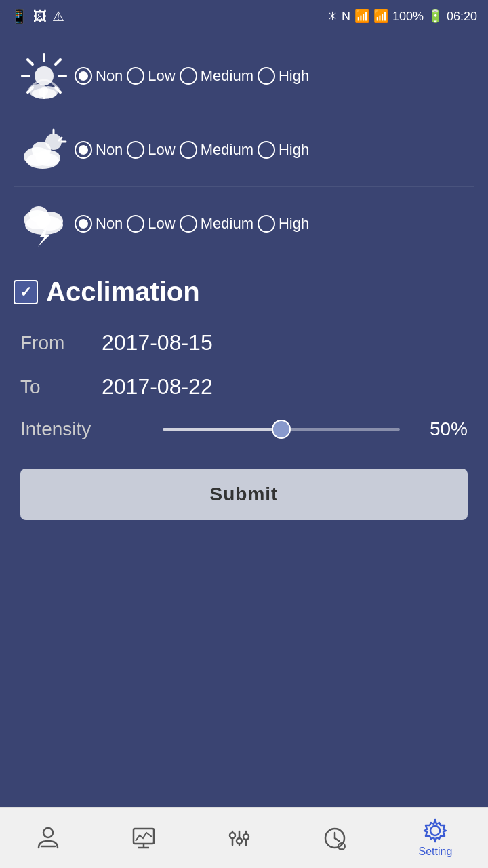  Describe the element at coordinates (408, 16) in the screenshot. I see `battery-text: 100%` at that location.